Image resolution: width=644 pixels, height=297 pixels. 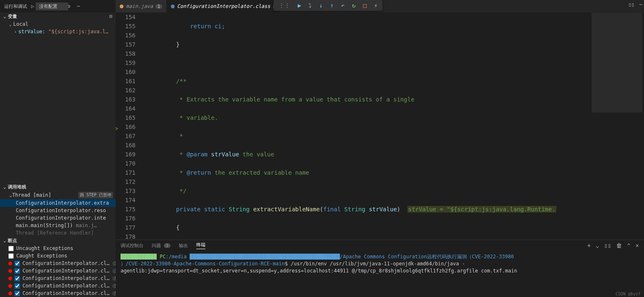 I want to click on split-terminal-icon: ▯▯, so click(x=608, y=245).